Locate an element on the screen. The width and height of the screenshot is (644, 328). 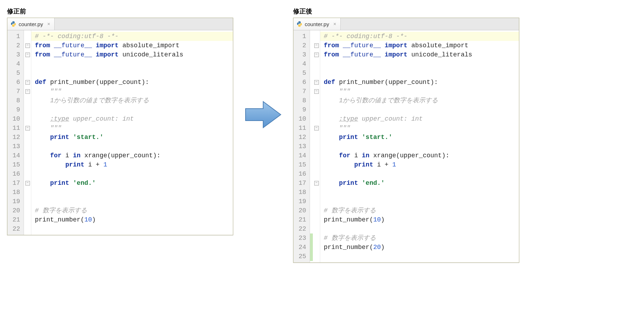
line-number: 11 is located at coordinates (14, 128).